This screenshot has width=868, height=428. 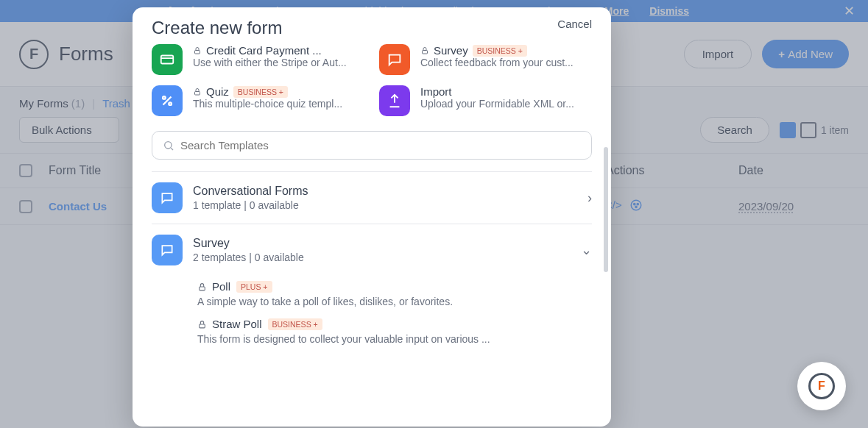 I want to click on search-field, so click(x=381, y=146).